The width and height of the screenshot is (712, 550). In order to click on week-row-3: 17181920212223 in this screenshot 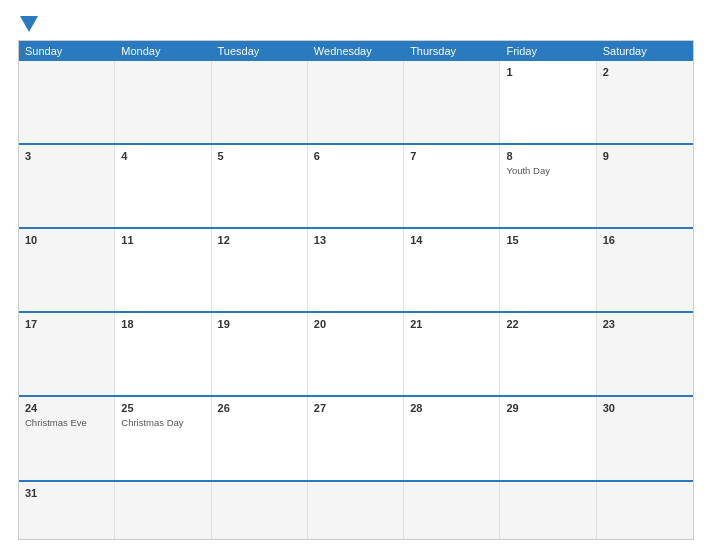, I will do `click(356, 353)`.